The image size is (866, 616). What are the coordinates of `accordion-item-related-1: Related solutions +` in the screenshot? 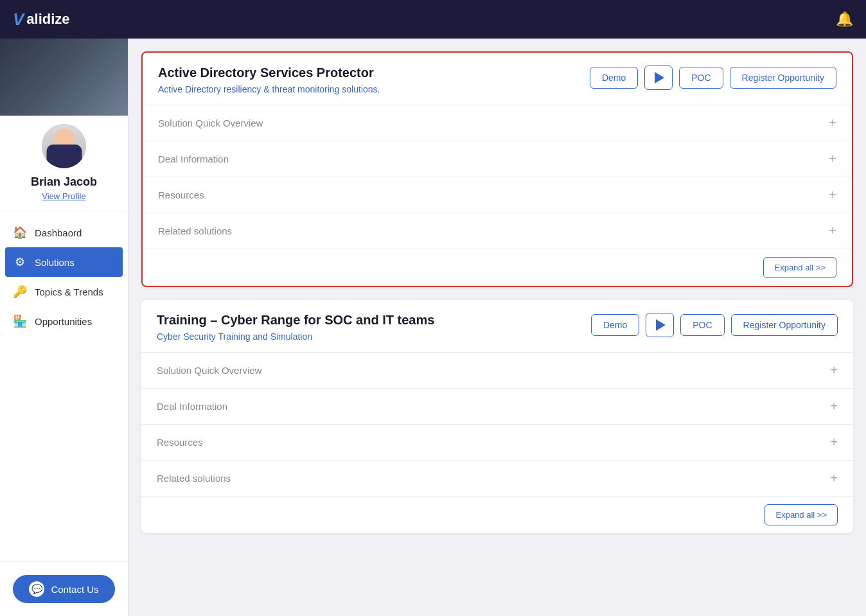 It's located at (497, 231).